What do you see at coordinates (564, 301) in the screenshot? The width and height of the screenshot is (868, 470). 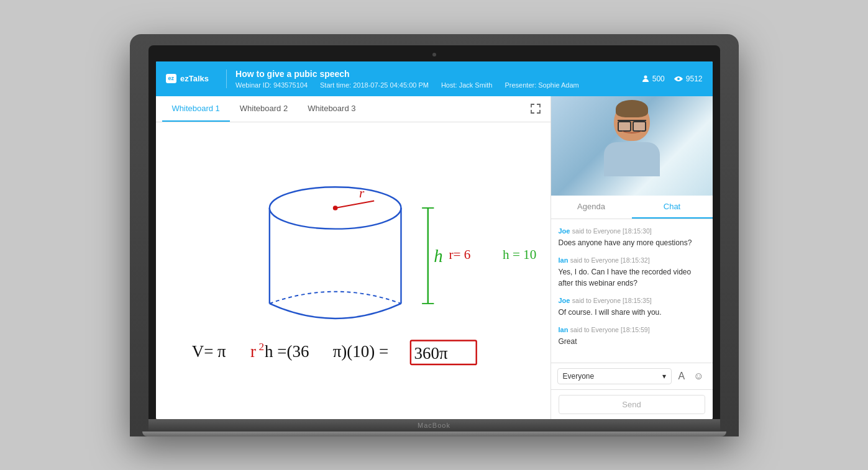 I see `chat-sender-2: Joe` at bounding box center [564, 301].